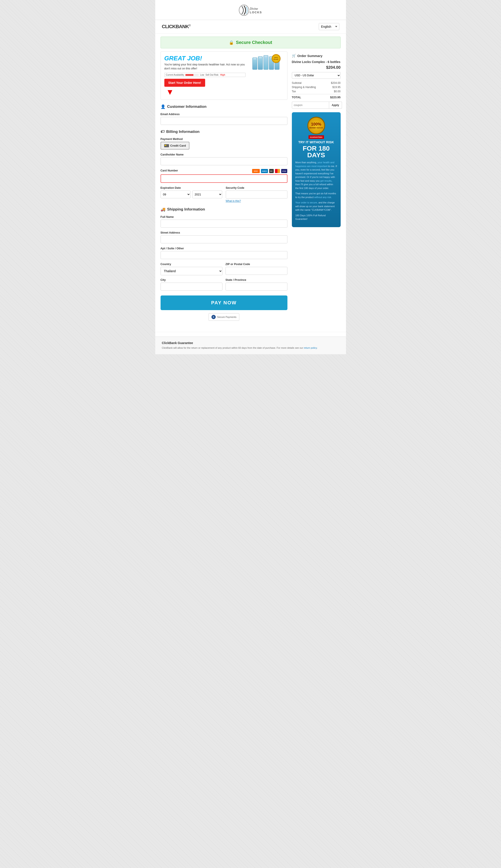 The image size is (501, 868). What do you see at coordinates (224, 159) in the screenshot?
I see `cardholder-group: Cardholder Name` at bounding box center [224, 159].